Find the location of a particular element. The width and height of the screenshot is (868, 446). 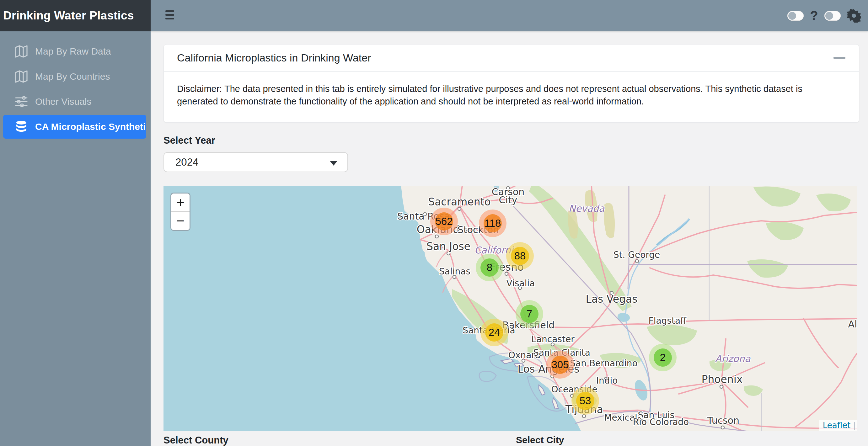

sliders-icon is located at coordinates (22, 102).